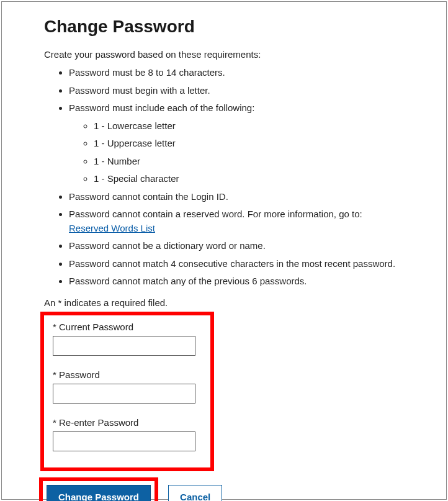 The width and height of the screenshot is (448, 501). I want to click on button-row: Change Password Cancel, so click(222, 489).